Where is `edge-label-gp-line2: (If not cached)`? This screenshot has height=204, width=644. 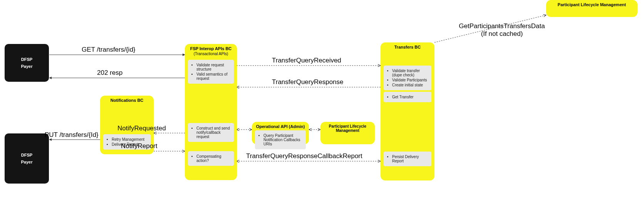
edge-label-gp-line2: (If not cached) is located at coordinates (502, 34).